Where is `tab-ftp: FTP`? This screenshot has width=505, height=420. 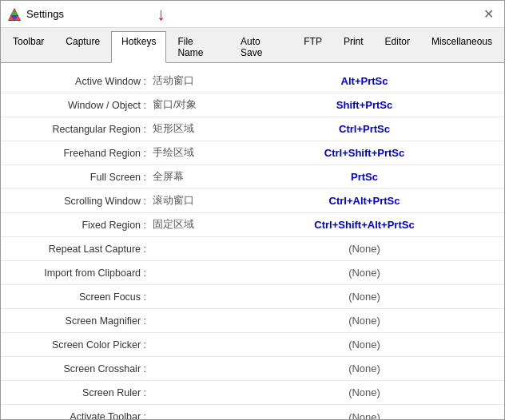
tab-ftp: FTP is located at coordinates (313, 47).